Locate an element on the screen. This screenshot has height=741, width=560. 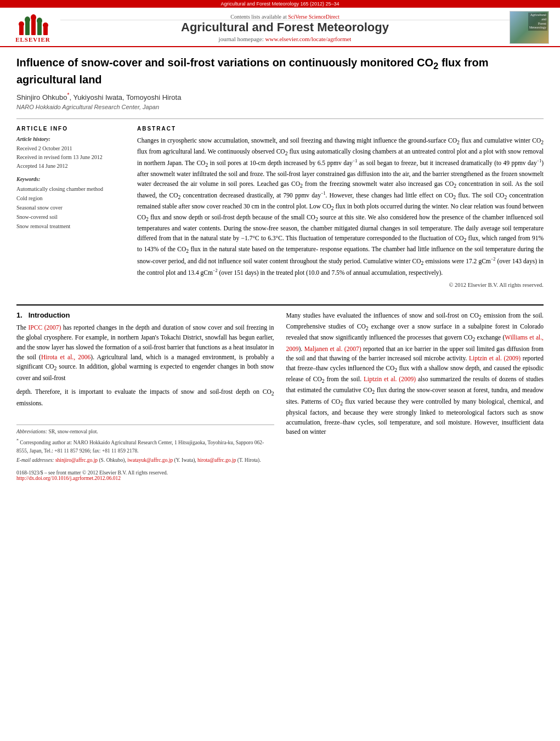
body-col-left: 1. Introduction The IPCC (2007) has repo… is located at coordinates (145, 388).